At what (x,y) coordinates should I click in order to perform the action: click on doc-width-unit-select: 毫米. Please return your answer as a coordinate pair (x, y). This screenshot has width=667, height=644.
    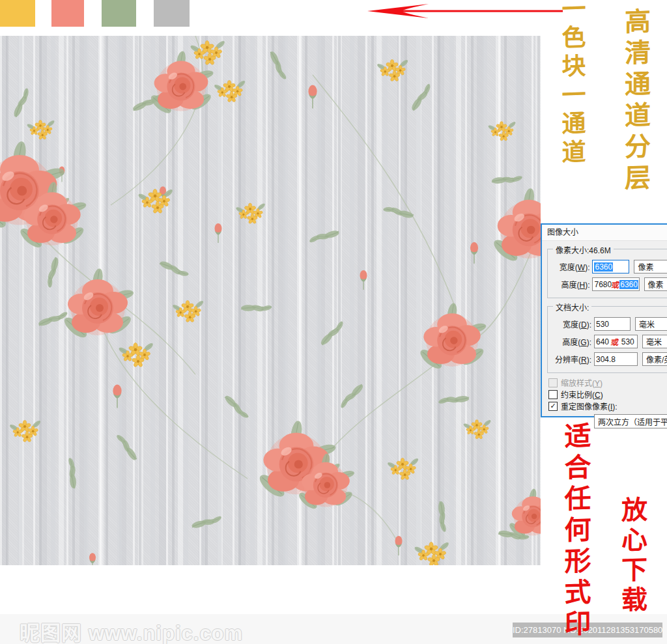
    Looking at the image, I should click on (651, 324).